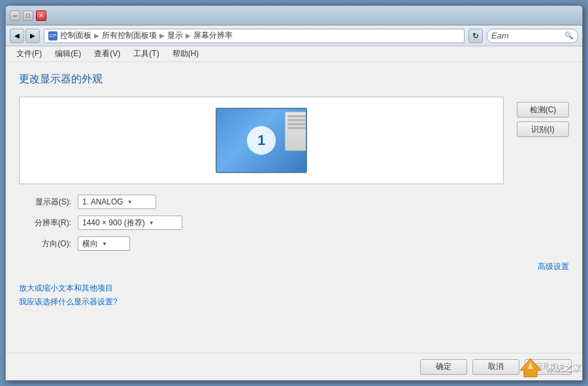 The width and height of the screenshot is (588, 386). Describe the element at coordinates (563, 368) in the screenshot. I see `watermark-text: 系统之家` at that location.